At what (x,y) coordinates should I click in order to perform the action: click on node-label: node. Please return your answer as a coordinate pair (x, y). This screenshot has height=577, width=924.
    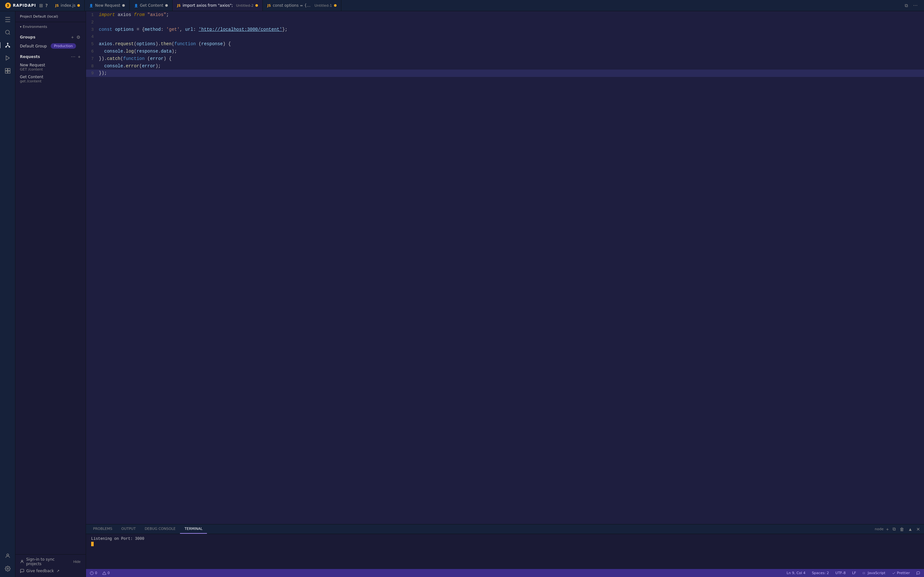
    Looking at the image, I should click on (879, 529).